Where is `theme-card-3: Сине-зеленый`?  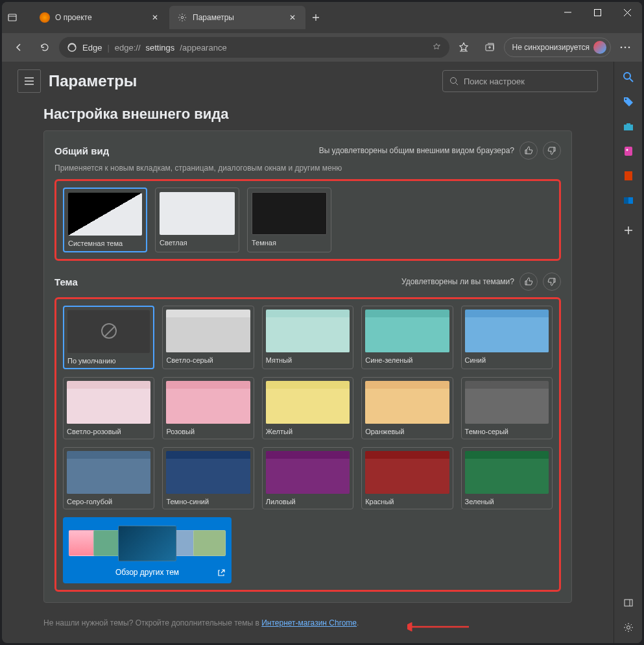
theme-card-3: Сине-зеленый is located at coordinates (407, 337).